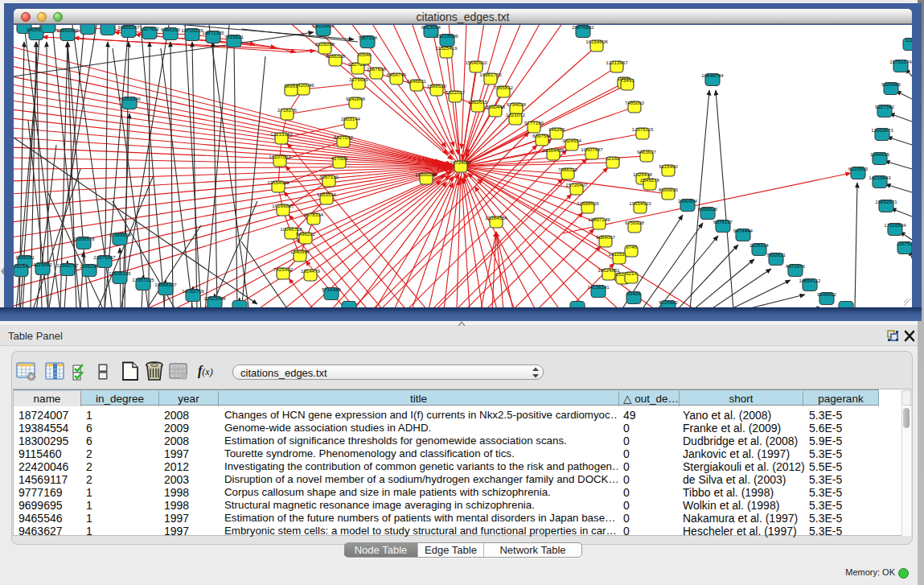 This screenshot has height=585, width=924. Describe the element at coordinates (26, 257) in the screenshot. I see `svg-text: 1835051` at that location.